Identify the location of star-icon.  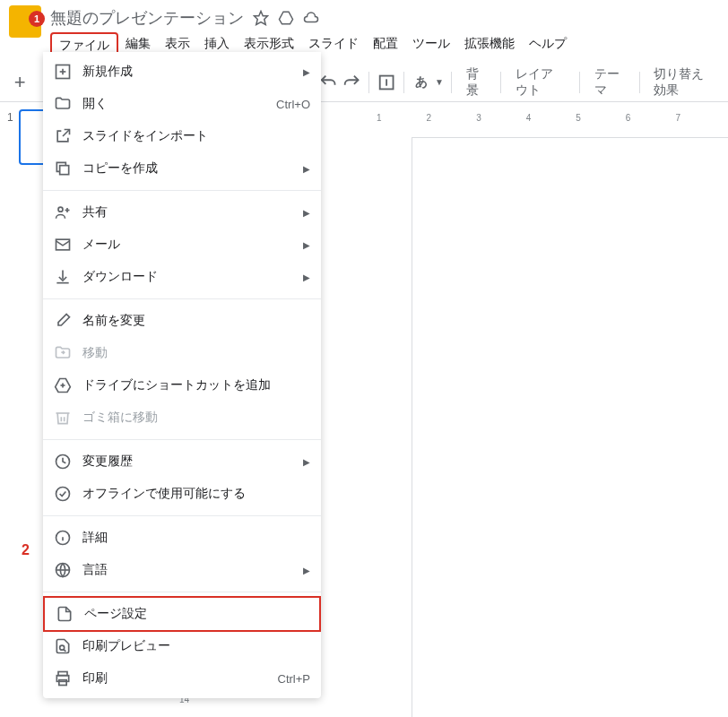
(261, 18).